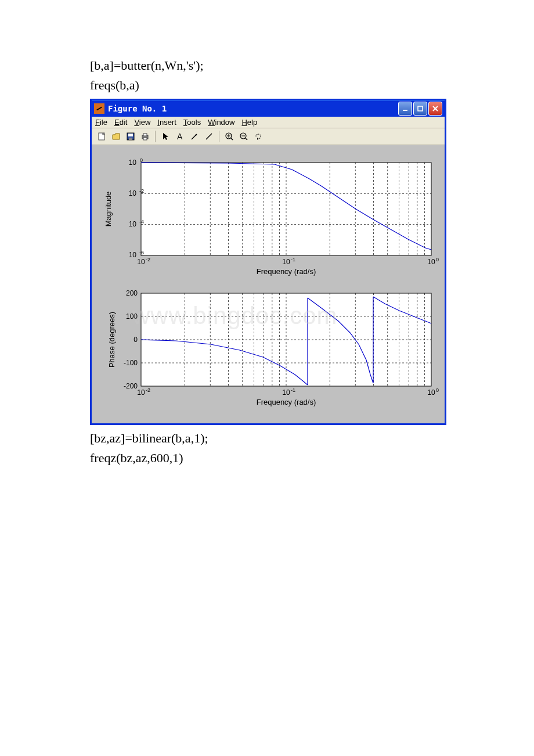 This screenshot has height=756, width=534. Describe the element at coordinates (108, 209) in the screenshot. I see `ylabel-top: Magnitude` at that location.